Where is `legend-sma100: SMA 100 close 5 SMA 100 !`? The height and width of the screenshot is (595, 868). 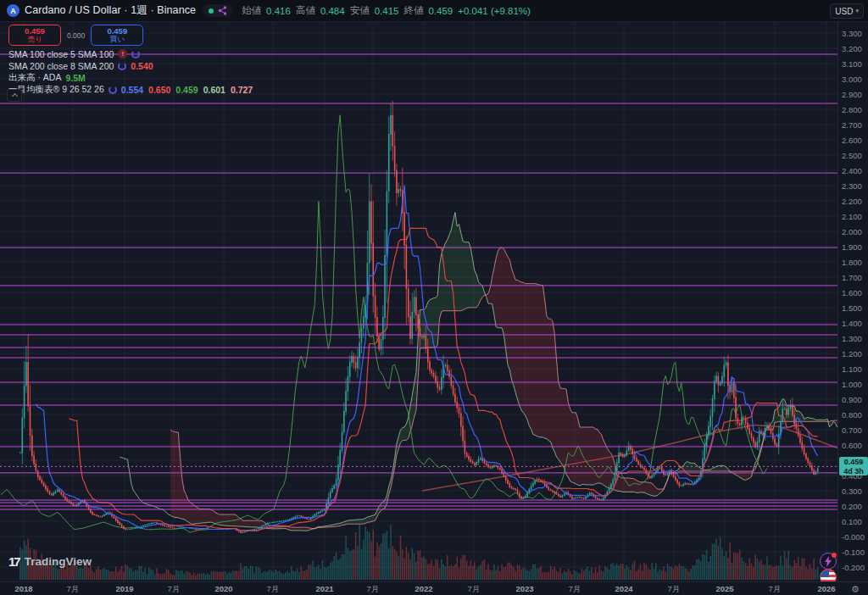 legend-sma100: SMA 100 close 5 SMA 100 ! is located at coordinates (133, 54).